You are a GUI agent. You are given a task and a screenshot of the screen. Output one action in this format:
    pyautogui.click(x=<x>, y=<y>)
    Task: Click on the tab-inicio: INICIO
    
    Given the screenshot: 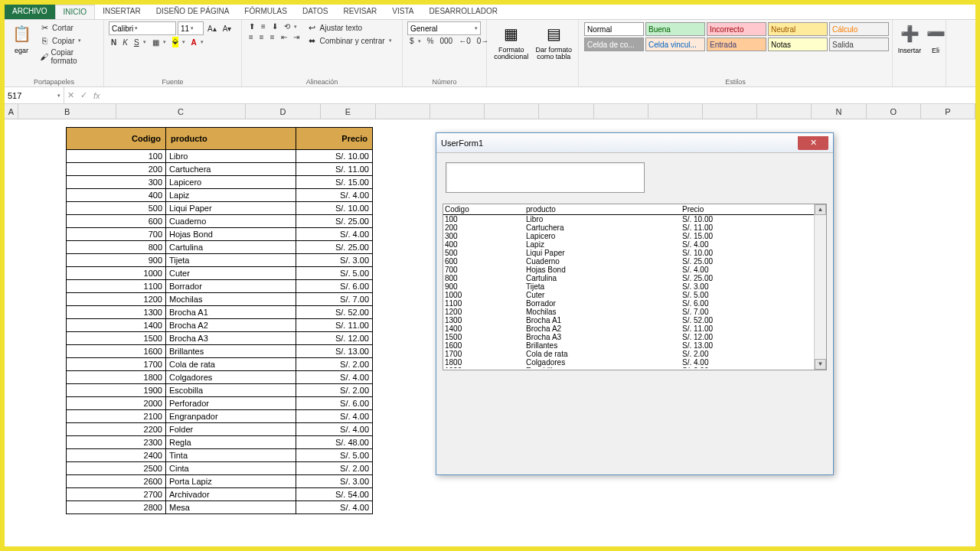 What is the action you would take?
    pyautogui.click(x=75, y=12)
    